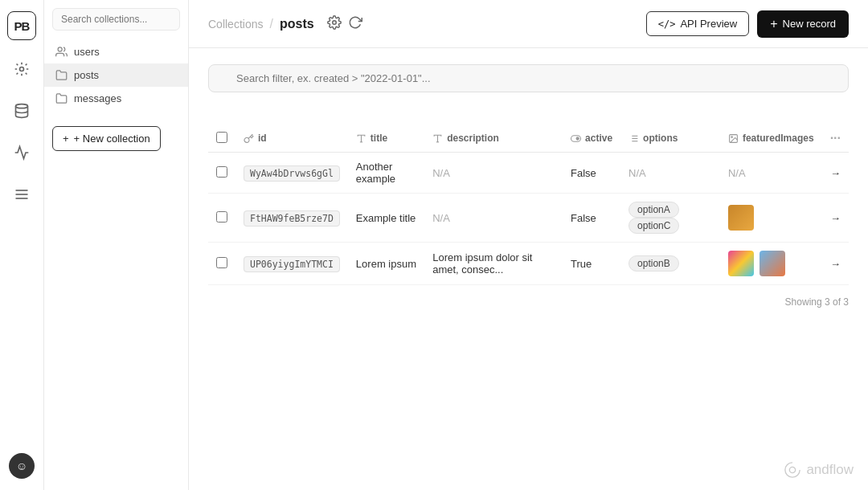  What do you see at coordinates (670, 263) in the screenshot?
I see `td-options-3: optionB` at bounding box center [670, 263].